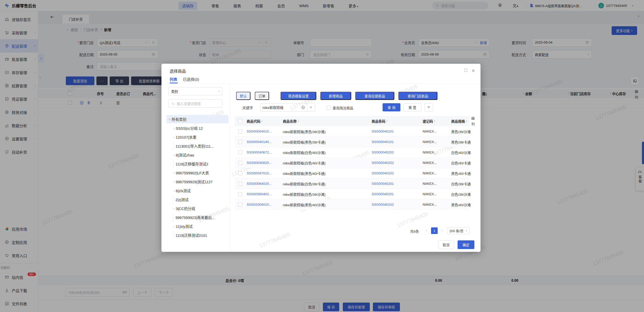 This screenshot has width=644, height=312. What do you see at coordinates (412, 107) in the screenshot?
I see `reset-button: 重 置` at bounding box center [412, 107].